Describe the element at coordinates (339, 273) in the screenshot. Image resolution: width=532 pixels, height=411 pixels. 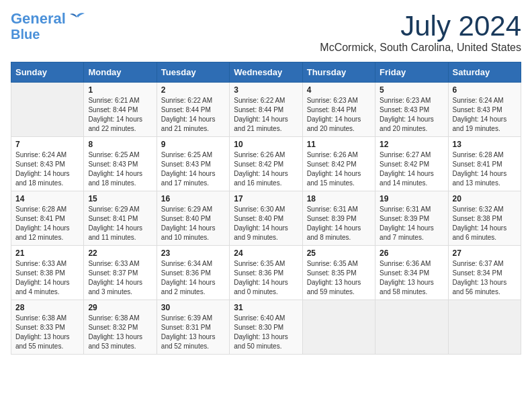
I see `table-row: 25 Sunrise: 6:35 AMSunset: 8:35 PMDaylig…` at that location.